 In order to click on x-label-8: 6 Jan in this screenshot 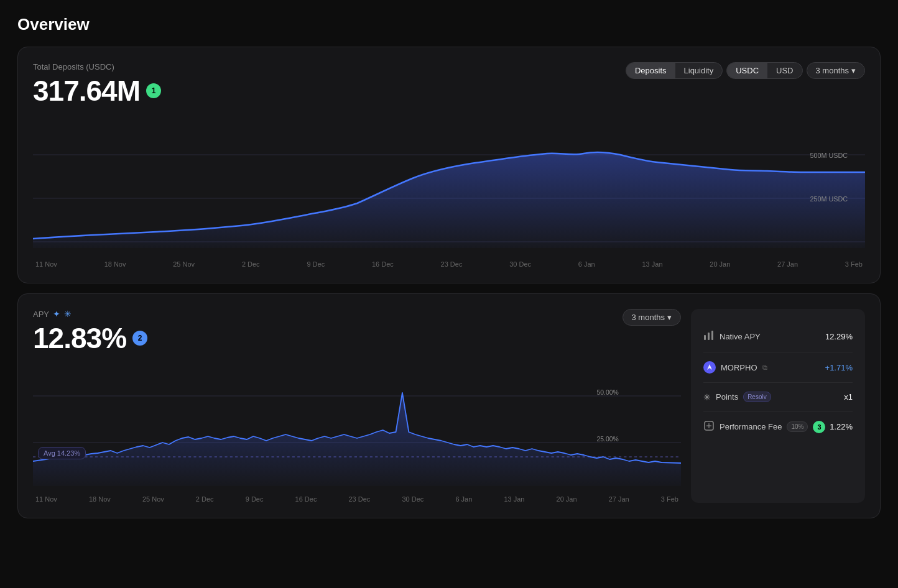, I will do `click(587, 264)`.